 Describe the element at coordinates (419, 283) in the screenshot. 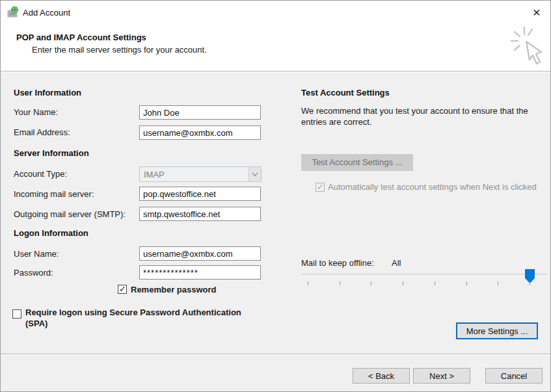

I see `slider-ticks` at that location.